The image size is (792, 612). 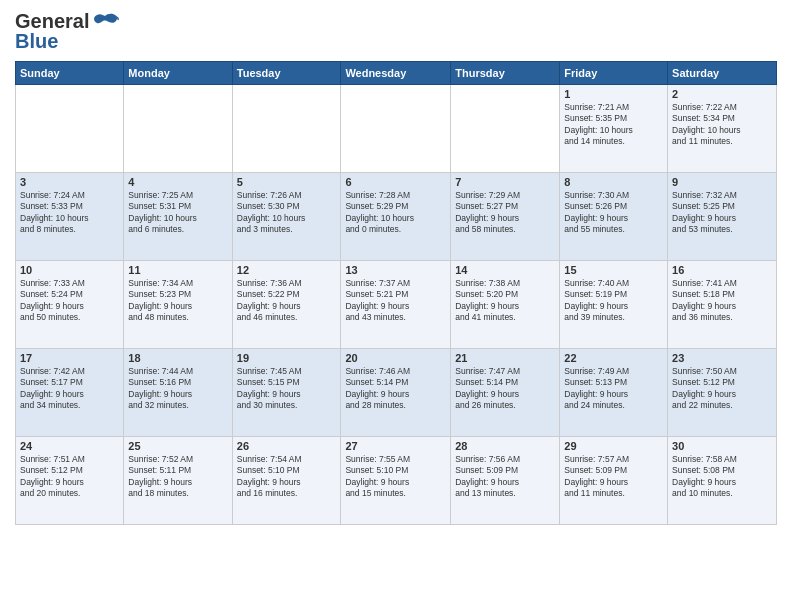 What do you see at coordinates (722, 128) in the screenshot?
I see `day-cell: 2Sunrise: 7:22 AM Sunset: 5:34 PM Daylig…` at bounding box center [722, 128].